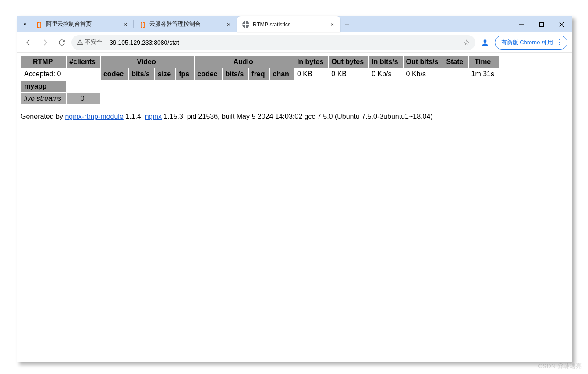  I want to click on insecure-label: 不安全, so click(94, 42).